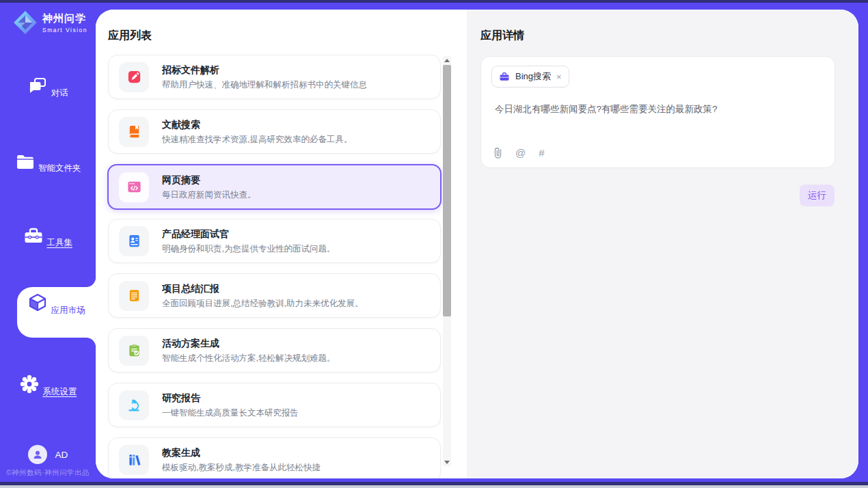 This screenshot has width=868, height=488. What do you see at coordinates (209, 195) in the screenshot?
I see `app-desc: 每日政府新闻资讯快查。` at bounding box center [209, 195].